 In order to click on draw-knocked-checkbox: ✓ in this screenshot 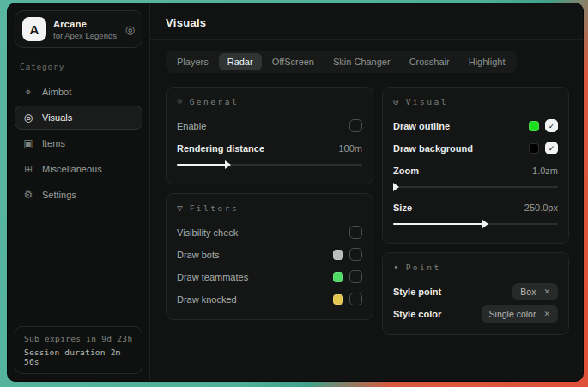, I will do `click(355, 299)`.